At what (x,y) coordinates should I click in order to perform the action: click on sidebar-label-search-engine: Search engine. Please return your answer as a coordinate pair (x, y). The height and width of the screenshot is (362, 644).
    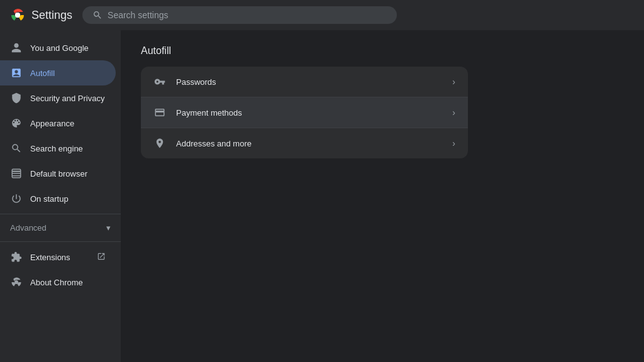
    Looking at the image, I should click on (57, 148).